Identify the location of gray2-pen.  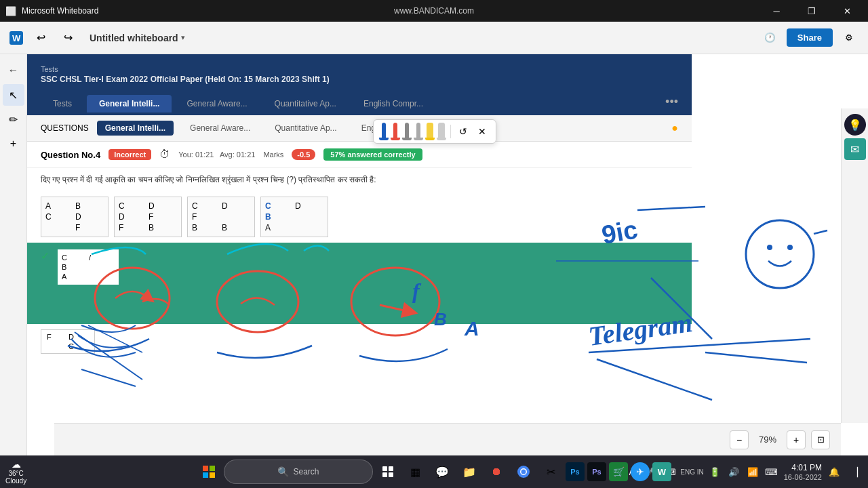
(418, 131).